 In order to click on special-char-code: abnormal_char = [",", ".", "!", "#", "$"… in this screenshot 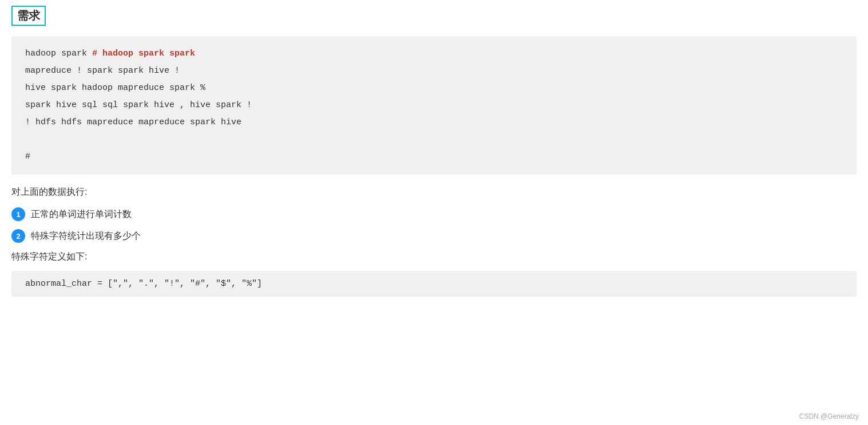, I will do `click(144, 284)`.